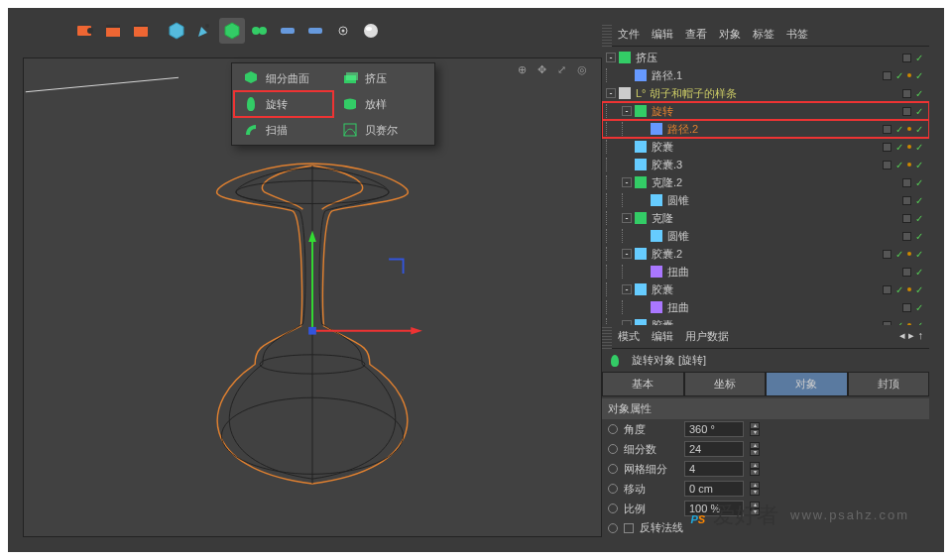 This screenshot has height=560, width=952. I want to click on checkbox-icon, so click(629, 528).